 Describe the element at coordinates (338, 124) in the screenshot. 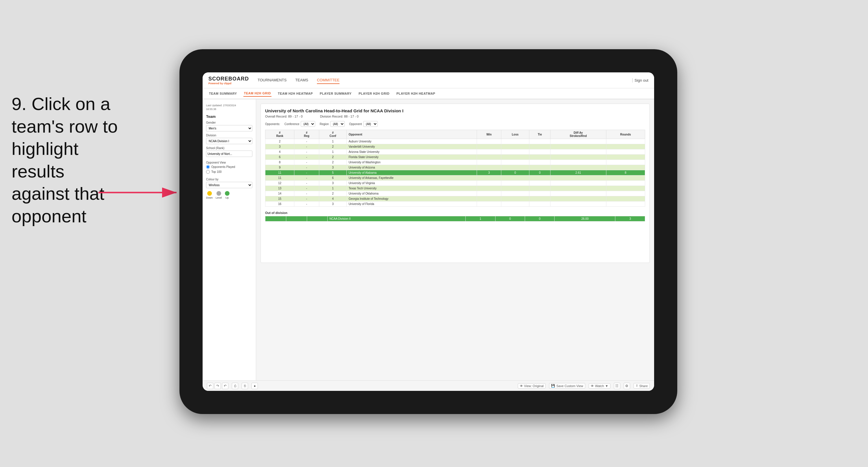

I see `region-filter-select: (All)` at that location.